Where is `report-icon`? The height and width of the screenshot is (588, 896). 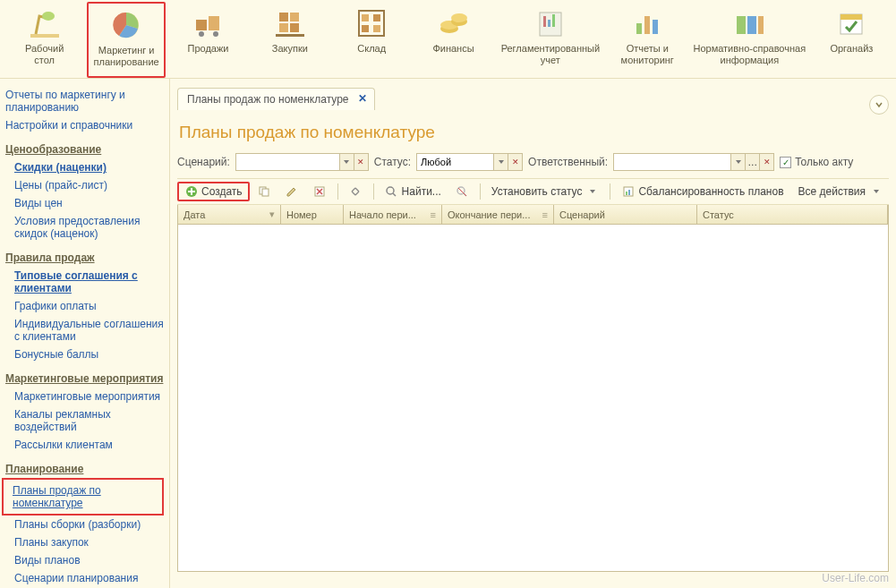
report-icon is located at coordinates (550, 23).